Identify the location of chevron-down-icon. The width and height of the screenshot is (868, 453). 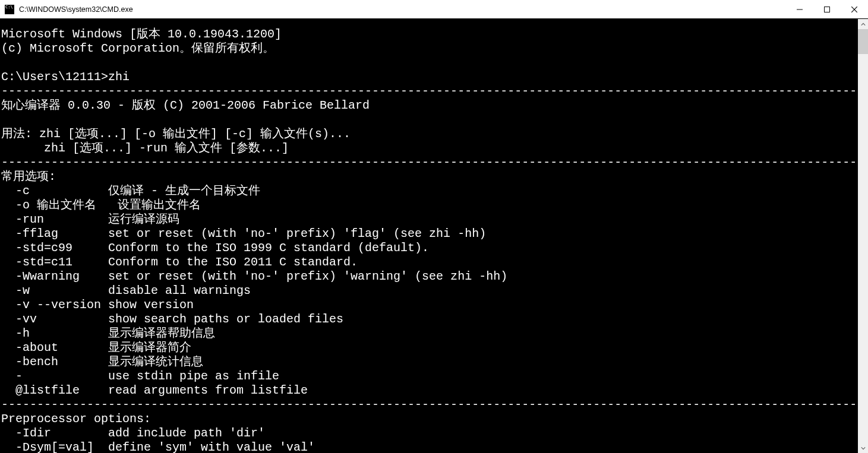
(863, 448).